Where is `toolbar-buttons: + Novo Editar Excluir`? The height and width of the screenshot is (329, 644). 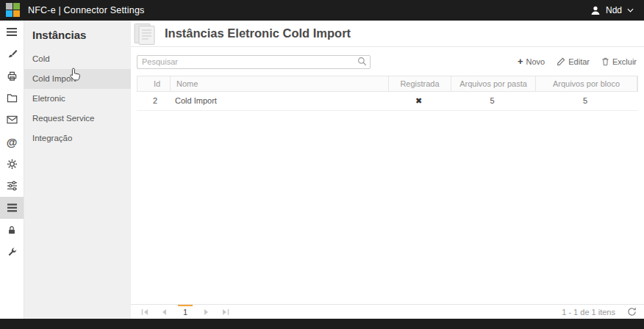 toolbar-buttons: + Novo Editar Excluir is located at coordinates (577, 62).